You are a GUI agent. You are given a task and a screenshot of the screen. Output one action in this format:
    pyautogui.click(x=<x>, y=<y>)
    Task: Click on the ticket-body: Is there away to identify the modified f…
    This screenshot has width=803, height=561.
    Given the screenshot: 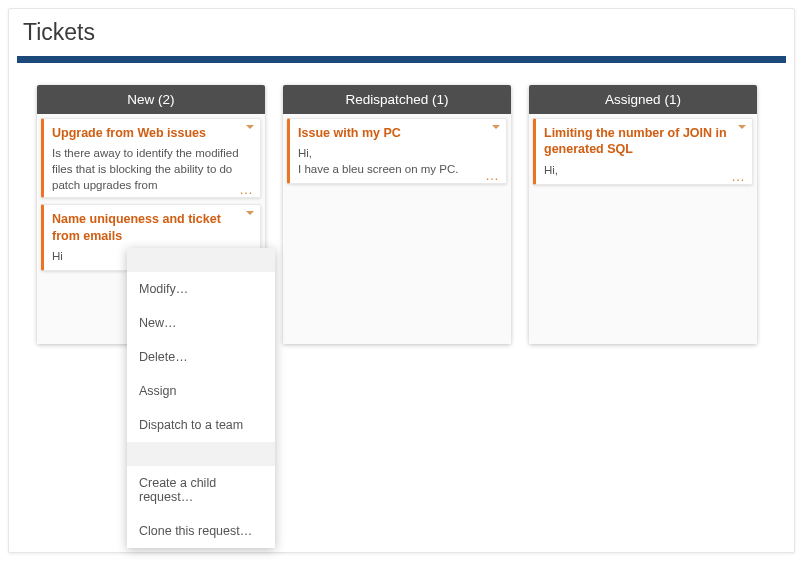 What is the action you would take?
    pyautogui.click(x=152, y=168)
    